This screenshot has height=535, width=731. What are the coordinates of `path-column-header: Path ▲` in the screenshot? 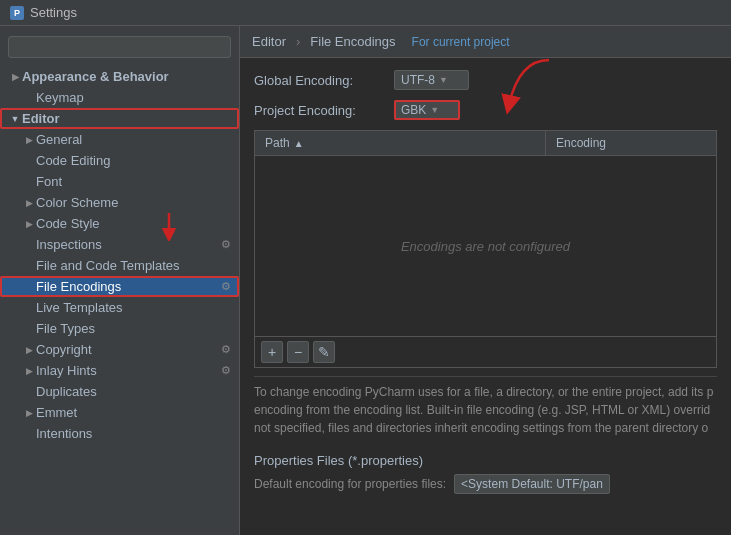 It's located at (400, 143).